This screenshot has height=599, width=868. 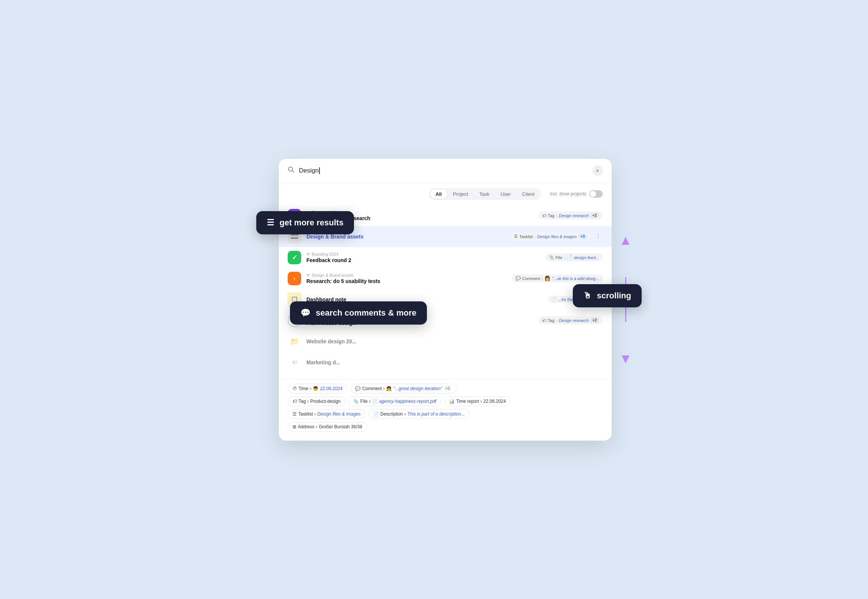 I want to click on tag-value: Product-design, so click(x=326, y=401).